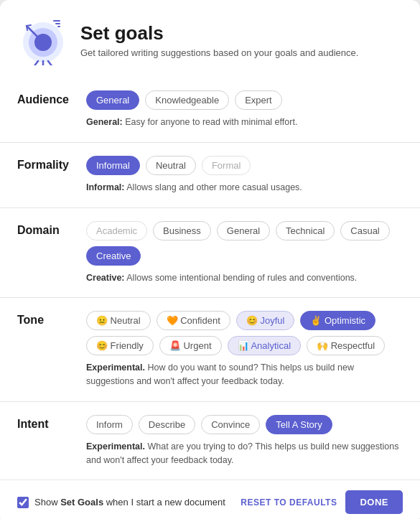 This screenshot has height=519, width=420. I want to click on domain-chips: Academic Business General Technical Casu…, so click(244, 243).